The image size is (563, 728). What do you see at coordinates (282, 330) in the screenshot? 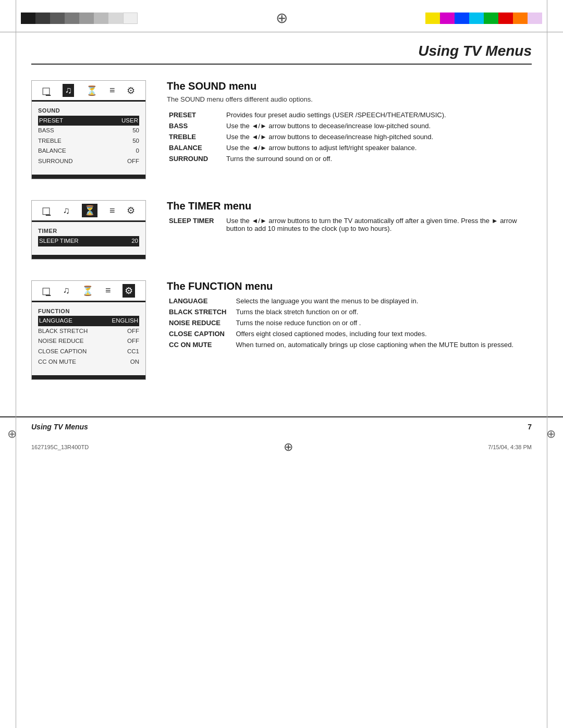
I see `function-section: □̲ ♫ ⏳ ≡ ⚙ FUNCTION LANGUAGEENGLISH BLAC…` at bounding box center [282, 330].